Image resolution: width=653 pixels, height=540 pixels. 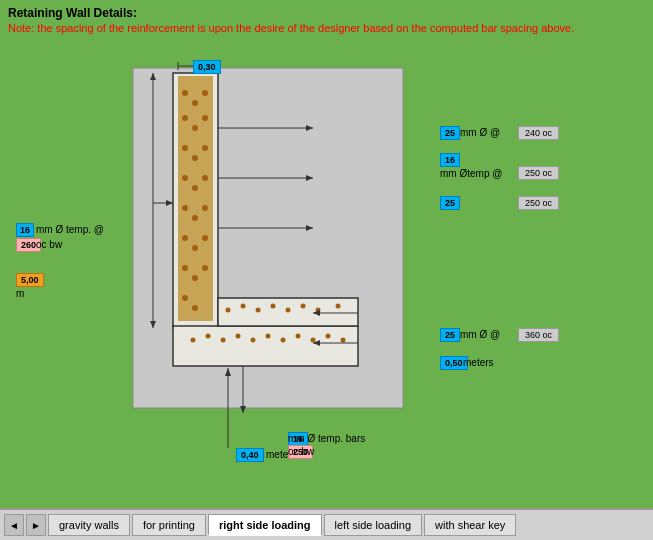 What do you see at coordinates (265, 525) in the screenshot?
I see `tab-right-side-loading: right side loading` at bounding box center [265, 525].